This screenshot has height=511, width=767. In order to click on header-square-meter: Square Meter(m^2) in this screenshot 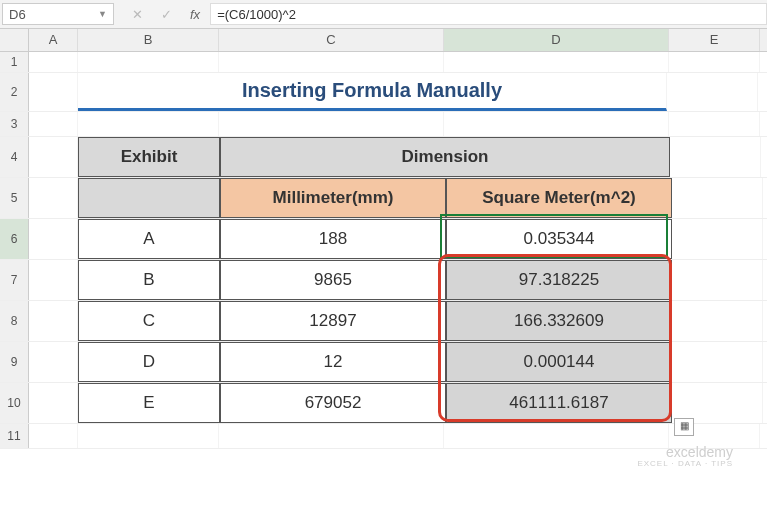, I will do `click(559, 198)`.